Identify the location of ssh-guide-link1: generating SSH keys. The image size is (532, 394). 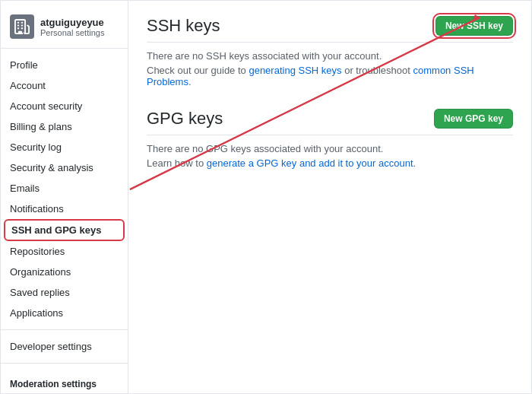
(295, 70).